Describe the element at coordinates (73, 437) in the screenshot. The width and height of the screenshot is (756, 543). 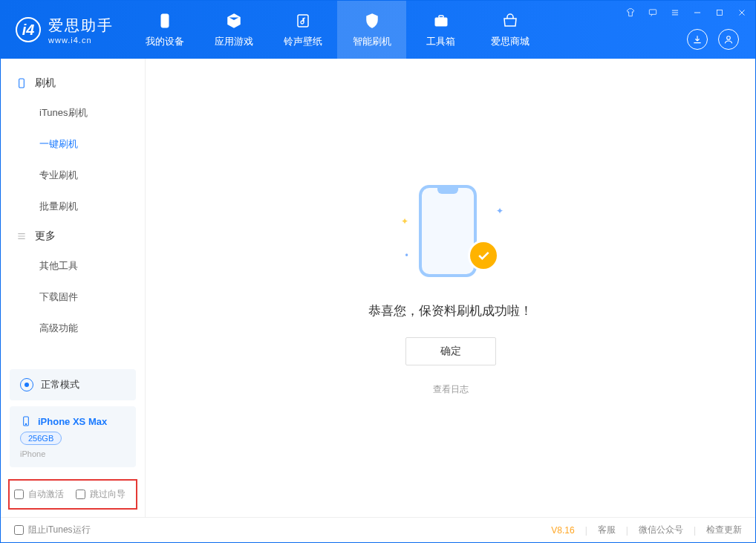
I see `device-card: iPhone XS Max 256GB iPhone` at that location.